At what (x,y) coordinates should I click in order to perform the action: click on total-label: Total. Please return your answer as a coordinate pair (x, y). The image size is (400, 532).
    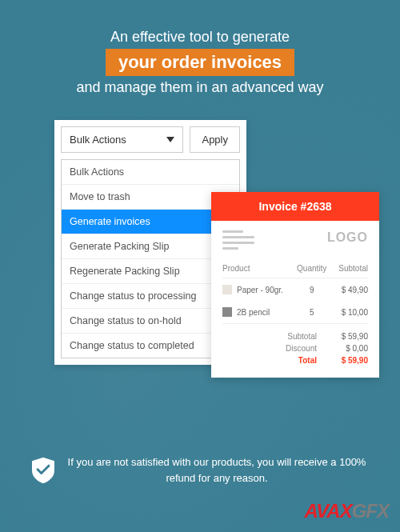
    Looking at the image, I should click on (297, 360).